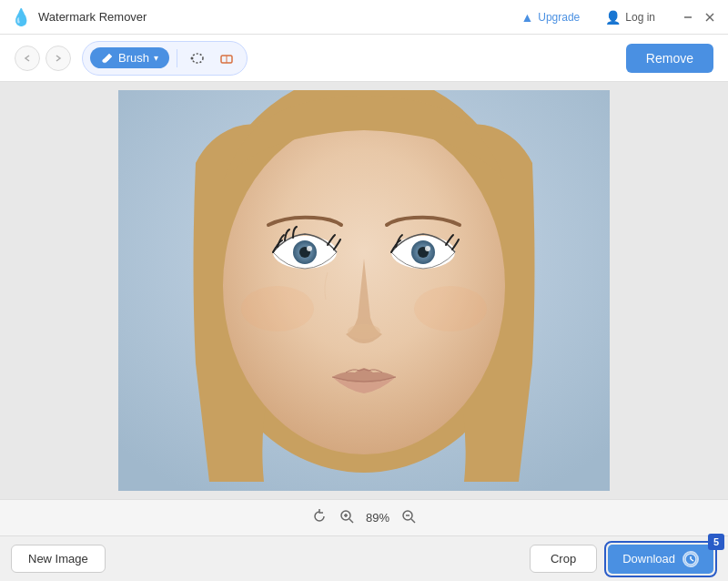  Describe the element at coordinates (227, 58) in the screenshot. I see `eraser-icon` at that location.